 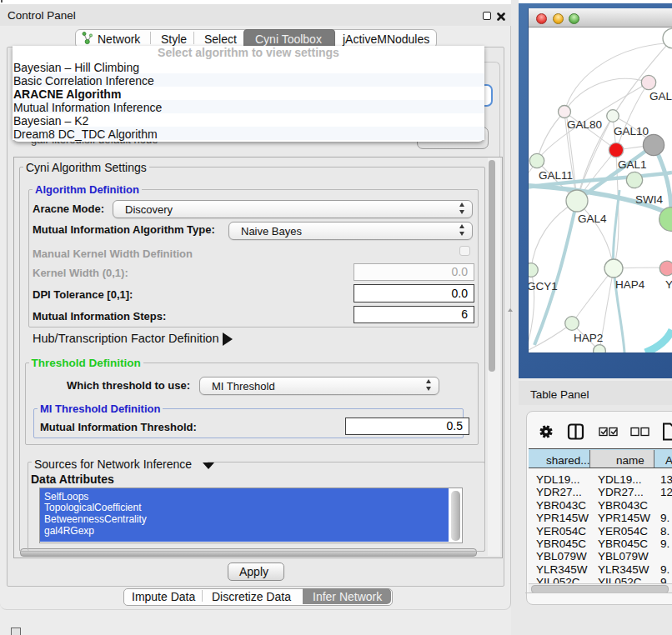 What do you see at coordinates (649, 200) in the screenshot?
I see `svg-text: SWI4` at bounding box center [649, 200].